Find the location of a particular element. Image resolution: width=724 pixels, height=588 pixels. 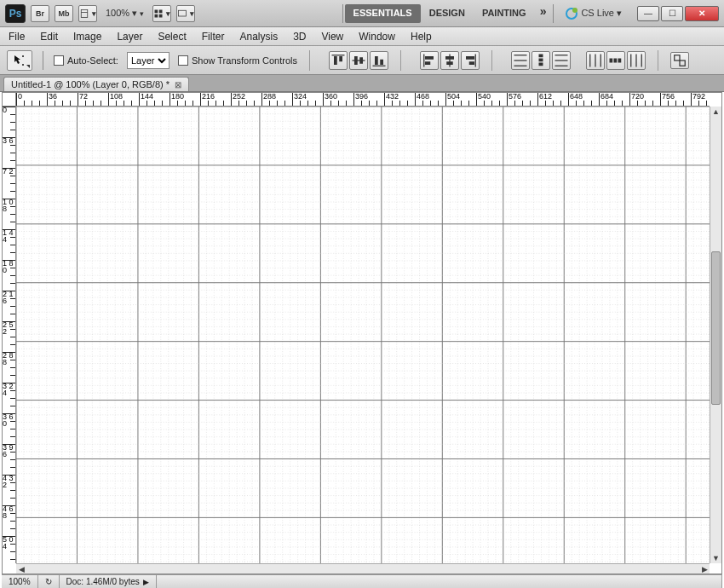

document-tab-bar: Untitled-1 @ 100% (Layer 0, RGB/8) * ⊠ is located at coordinates (362, 84).